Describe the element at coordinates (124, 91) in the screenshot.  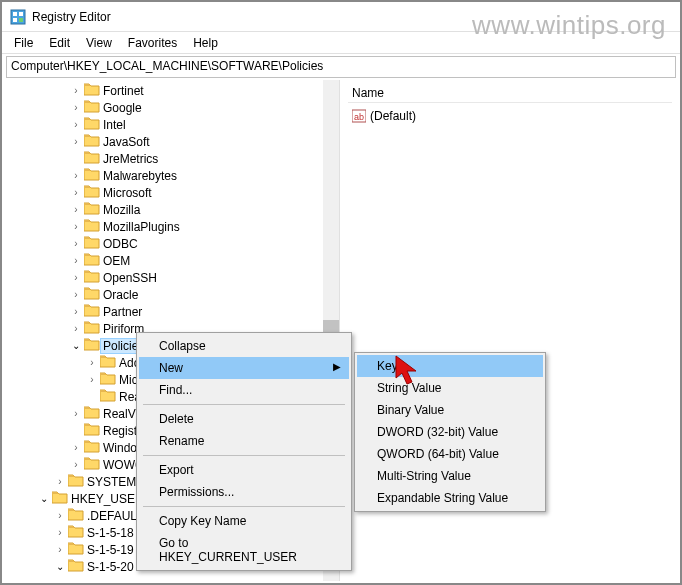
I see `tree-item-label: Fortinet` at that location.